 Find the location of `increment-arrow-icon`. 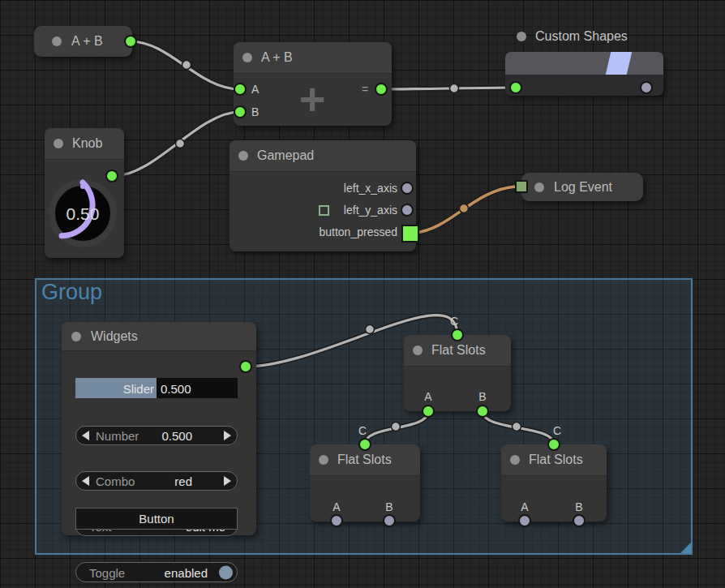

increment-arrow-icon is located at coordinates (227, 436).